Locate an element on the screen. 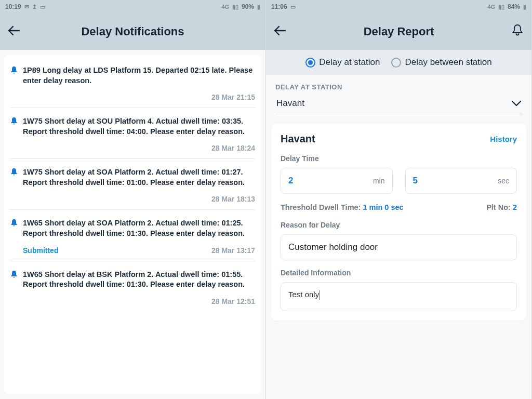 The width and height of the screenshot is (532, 399). notification-time: 28 Mar 18:24 is located at coordinates (233, 148).